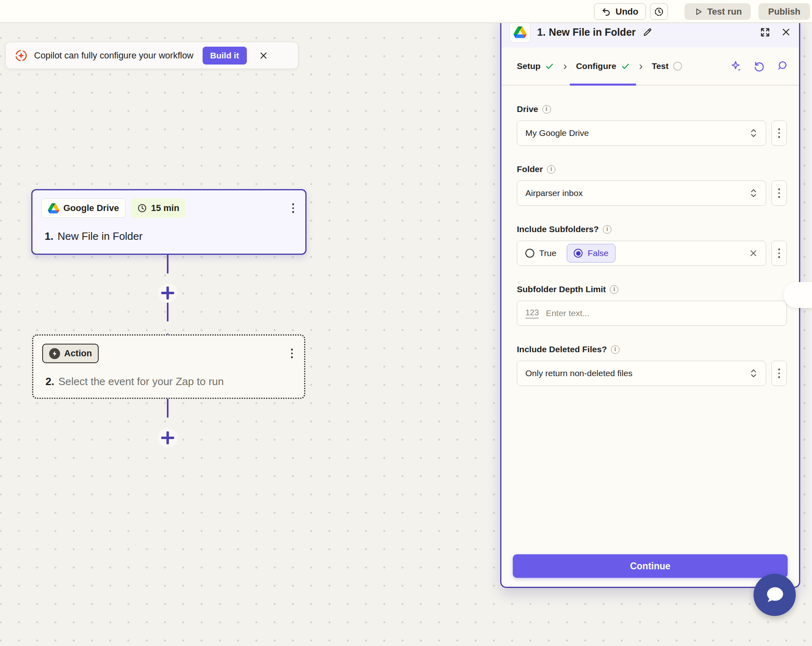 The height and width of the screenshot is (646, 812). What do you see at coordinates (165, 208) in the screenshot?
I see `polling-interval-label: 15 min` at bounding box center [165, 208].